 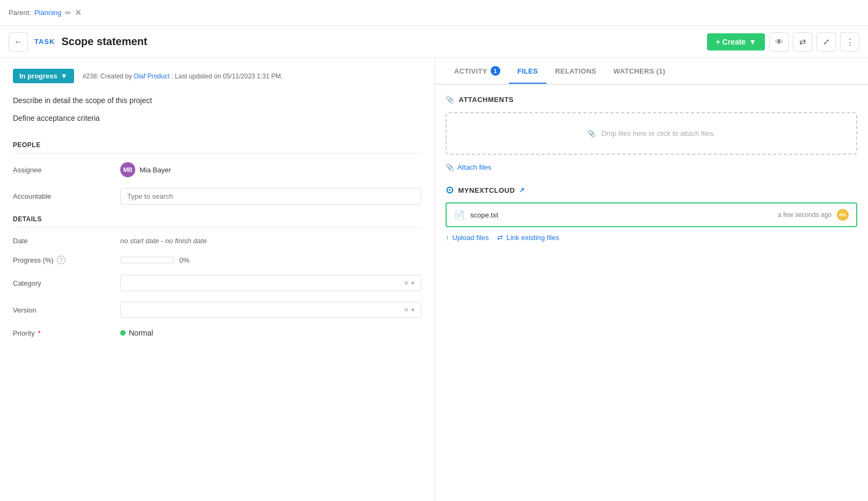 What do you see at coordinates (39, 333) in the screenshot?
I see `required-star: *` at bounding box center [39, 333].